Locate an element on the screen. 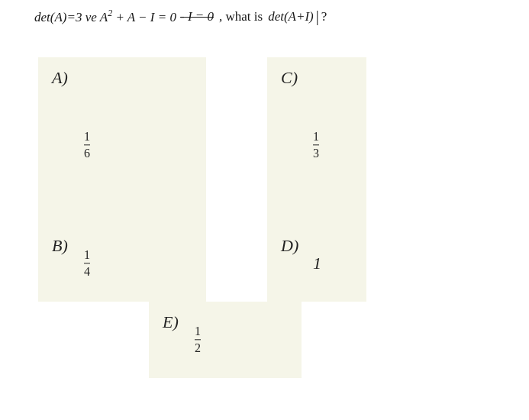  option-card-A: A) 1 6 is located at coordinates (122, 145).